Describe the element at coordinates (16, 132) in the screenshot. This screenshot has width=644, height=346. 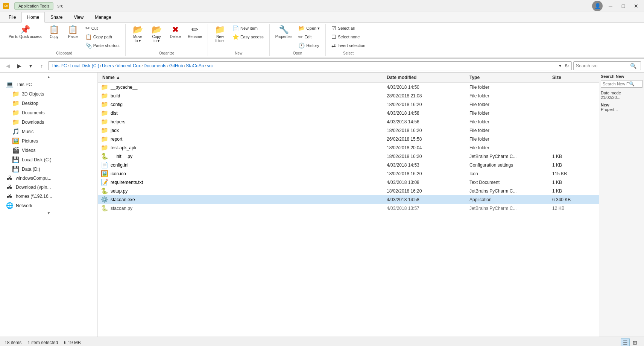
I see `music-icon: 🎵` at that location.